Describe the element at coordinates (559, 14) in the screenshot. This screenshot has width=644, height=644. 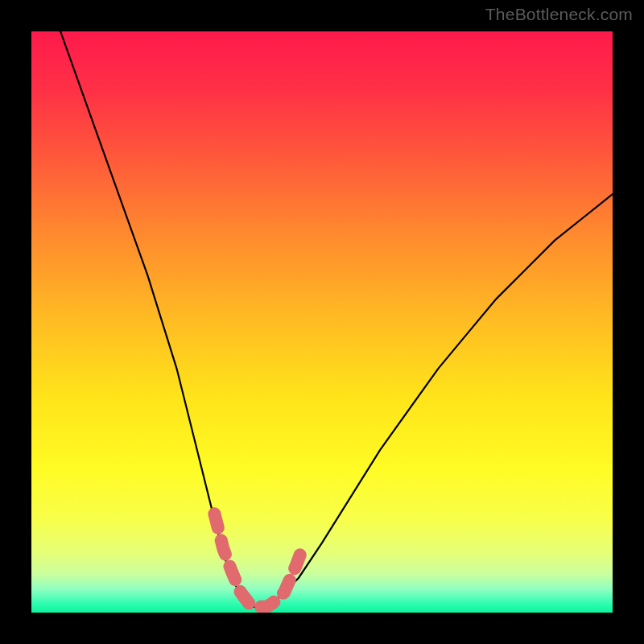
I see `watermark-text: TheBottleneck.com` at that location.